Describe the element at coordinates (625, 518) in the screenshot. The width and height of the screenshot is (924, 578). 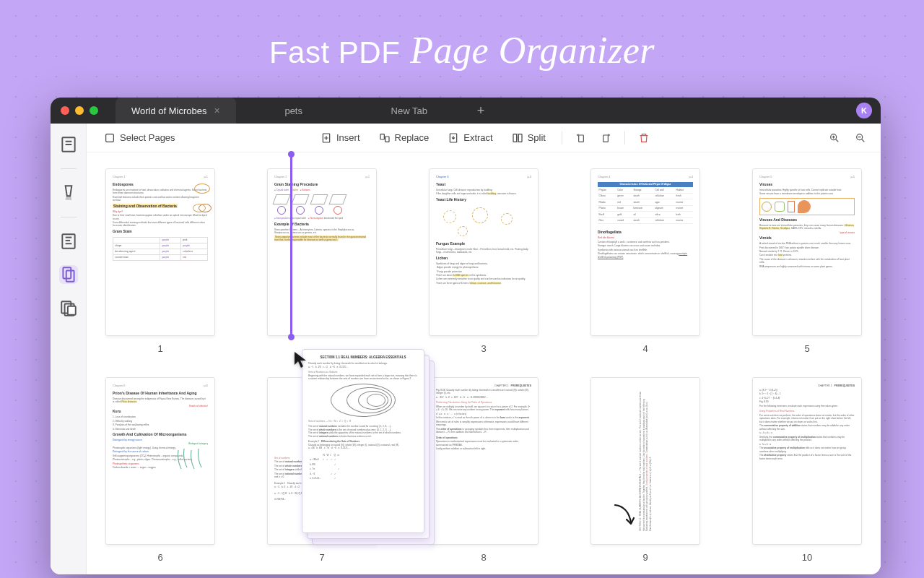
I see `annotation-arrow-icon` at that location.